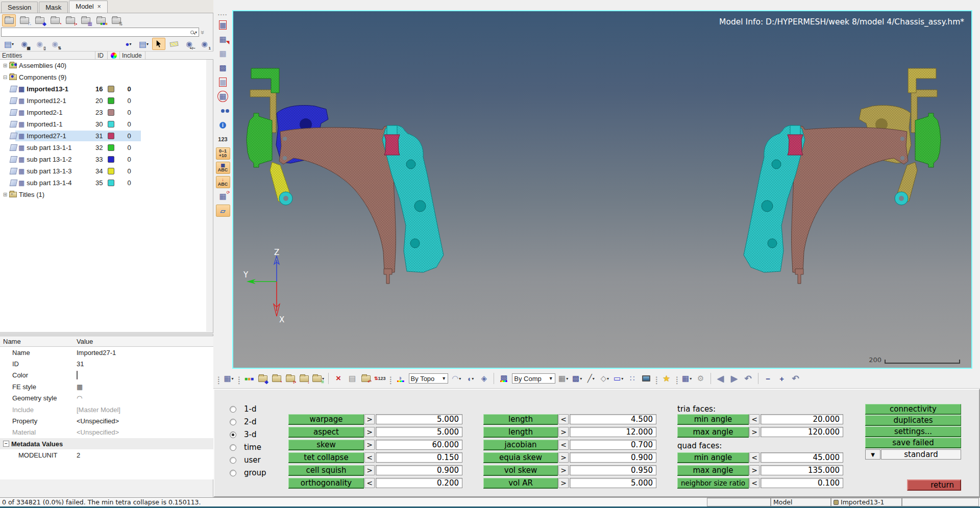 The image size is (980, 508). Describe the element at coordinates (366, 378) in the screenshot. I see `organize-folder-icon: ↶` at that location.